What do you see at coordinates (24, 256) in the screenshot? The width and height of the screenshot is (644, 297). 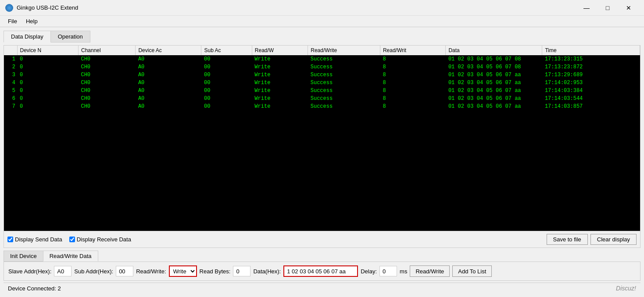 I see `tab-init-device: Init Device` at bounding box center [24, 256].